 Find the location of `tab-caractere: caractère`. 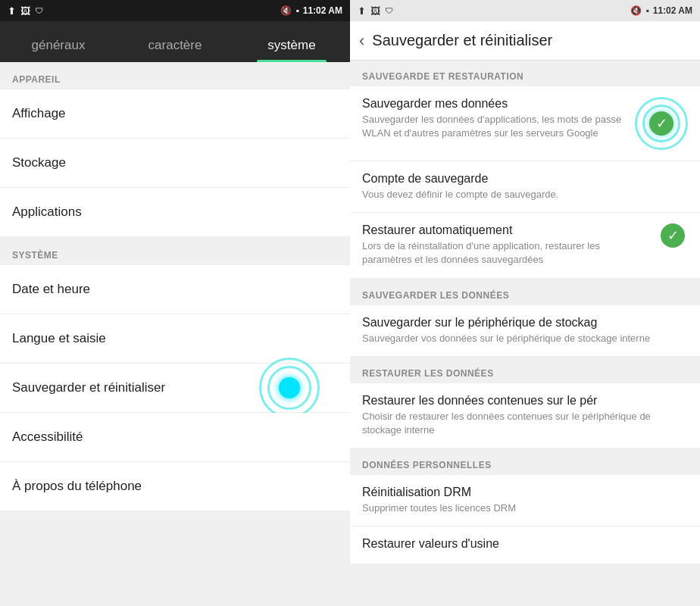

tab-caractere: caractère is located at coordinates (175, 50).